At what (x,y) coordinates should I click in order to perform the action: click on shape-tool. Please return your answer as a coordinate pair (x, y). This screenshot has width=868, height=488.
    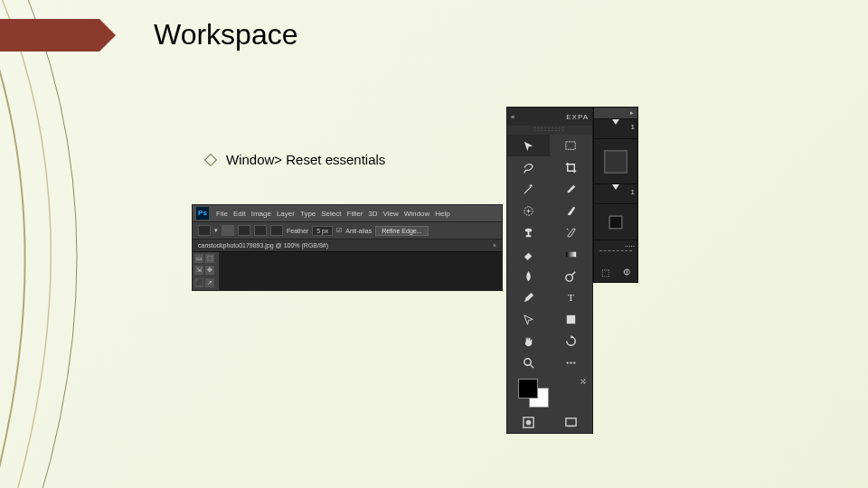
    Looking at the image, I should click on (571, 319).